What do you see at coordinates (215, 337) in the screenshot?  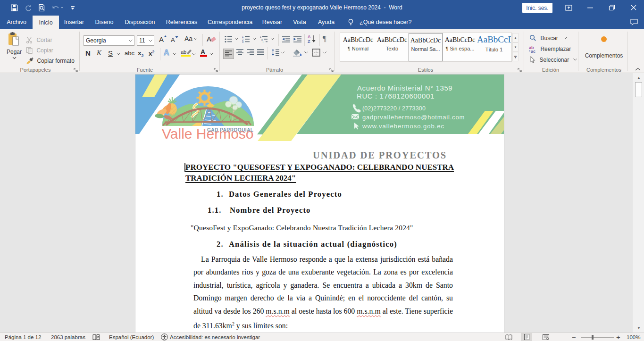 I see `accessibility-status: Accesibilidad: es necesario investigar` at bounding box center [215, 337].